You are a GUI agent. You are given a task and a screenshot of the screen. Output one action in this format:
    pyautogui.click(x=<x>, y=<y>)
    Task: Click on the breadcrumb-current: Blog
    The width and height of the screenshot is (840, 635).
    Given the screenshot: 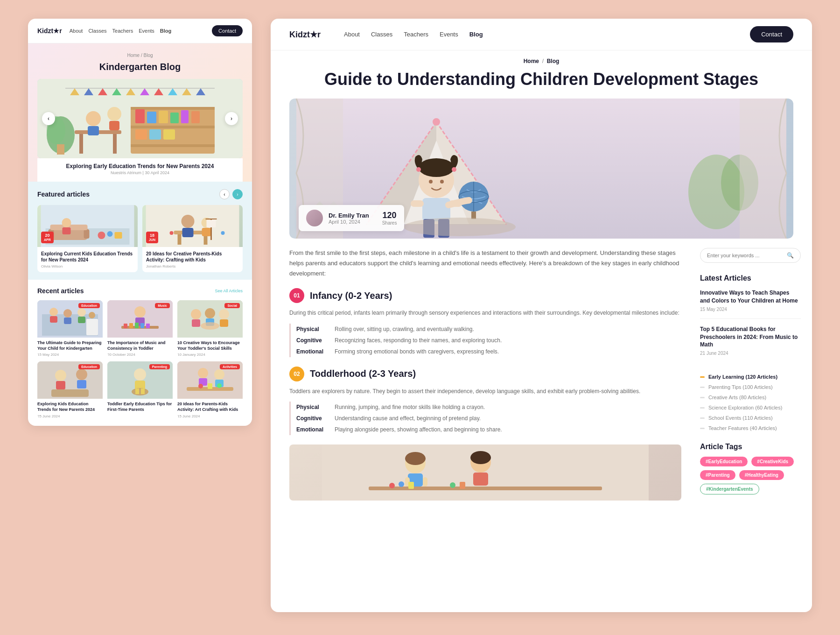 What is the action you would take?
    pyautogui.click(x=553, y=61)
    